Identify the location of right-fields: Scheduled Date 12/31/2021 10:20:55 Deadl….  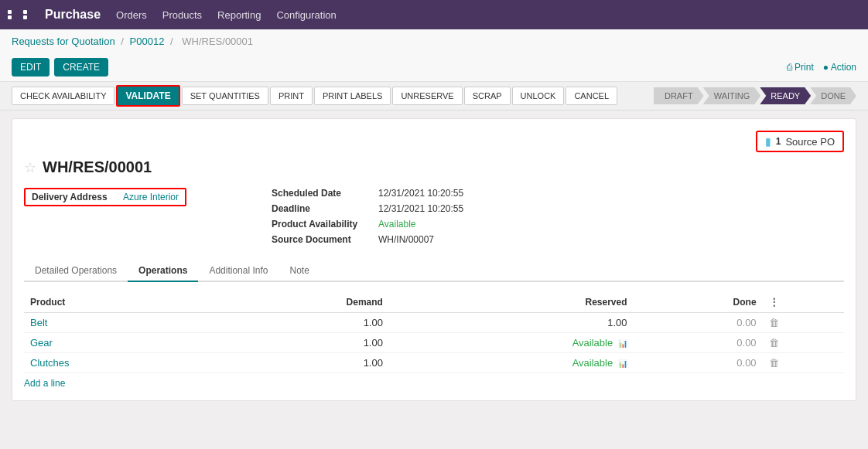
(367, 216).